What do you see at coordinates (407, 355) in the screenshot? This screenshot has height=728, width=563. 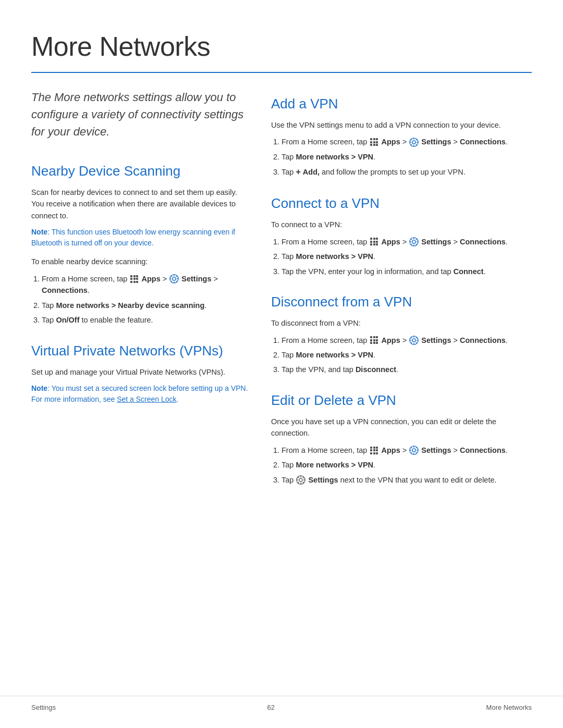 I see `disconnect-vpn-steps: From a Home screen, tap Apps >` at bounding box center [407, 355].